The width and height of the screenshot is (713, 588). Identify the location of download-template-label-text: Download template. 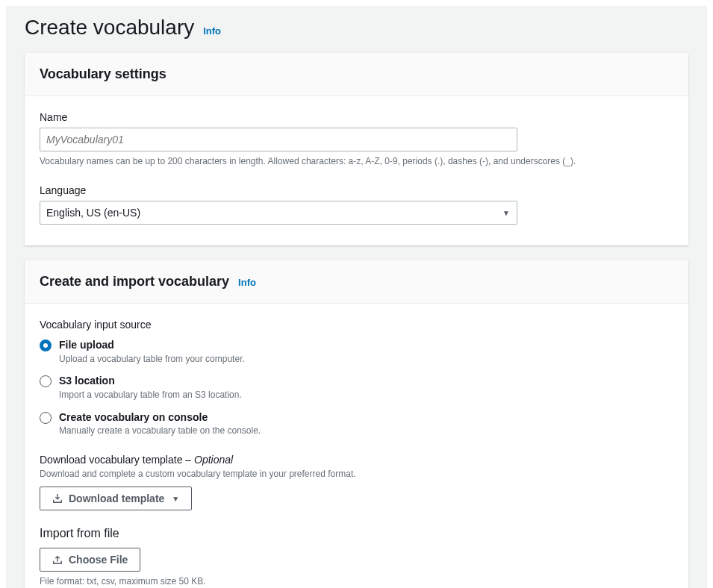
(116, 498).